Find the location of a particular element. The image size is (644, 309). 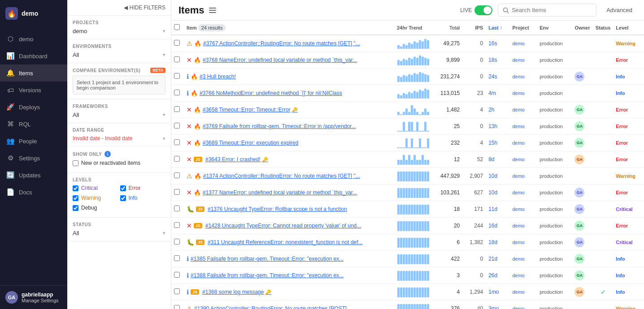

critical-checkbox is located at coordinates (75, 188).